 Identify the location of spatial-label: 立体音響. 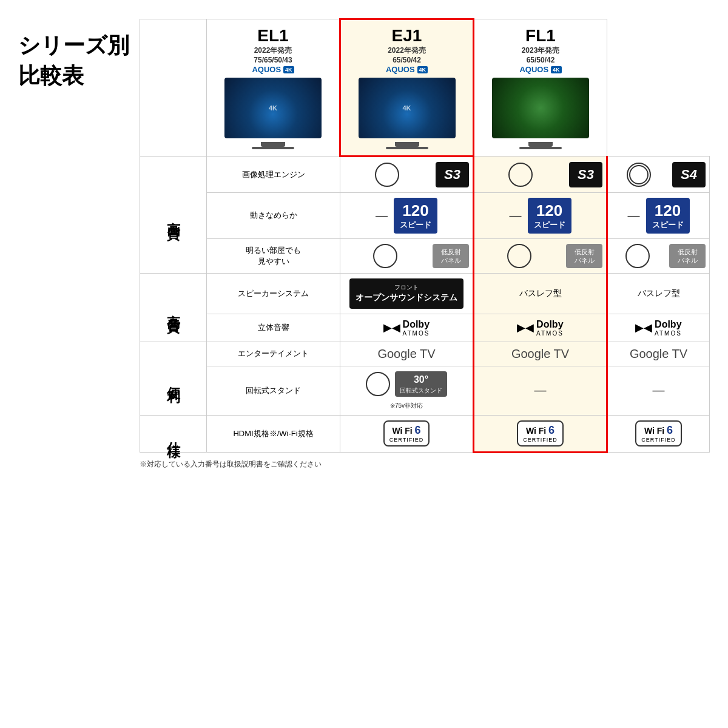
(274, 328).